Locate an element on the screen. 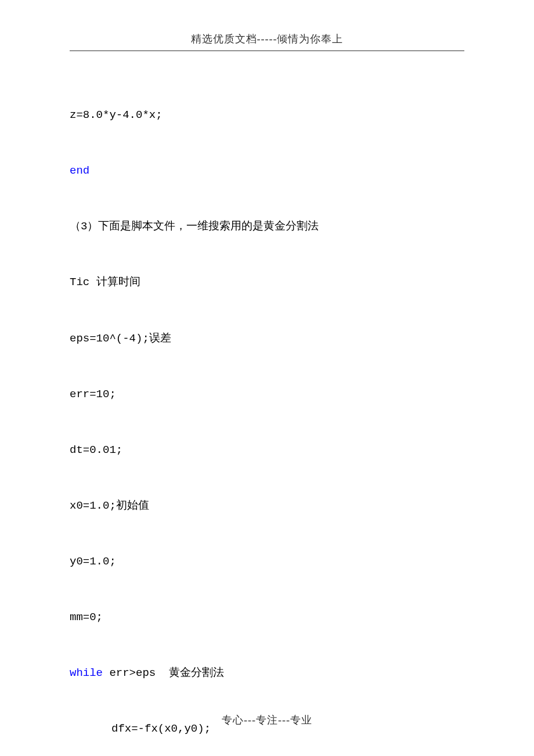  code-line: eps=10^(-4);误差 is located at coordinates (267, 339).